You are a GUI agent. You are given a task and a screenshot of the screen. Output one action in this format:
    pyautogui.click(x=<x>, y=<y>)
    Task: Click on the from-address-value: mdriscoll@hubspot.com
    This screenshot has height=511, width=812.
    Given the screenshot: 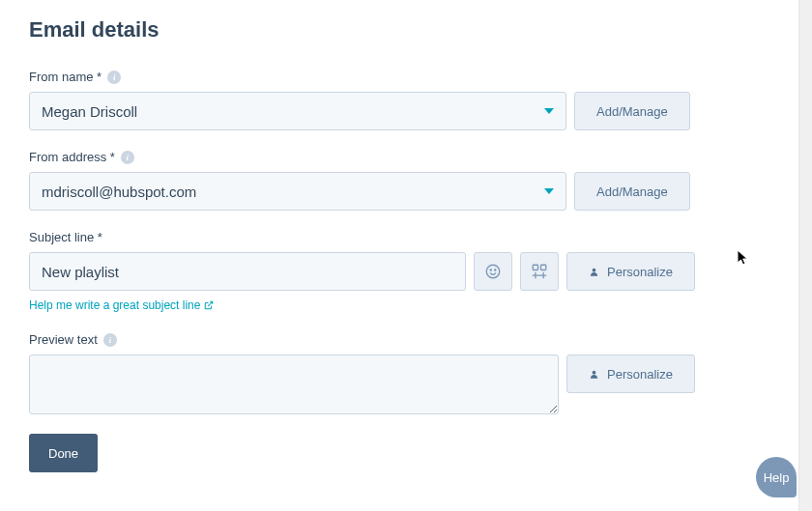 What is the action you would take?
    pyautogui.click(x=119, y=191)
    